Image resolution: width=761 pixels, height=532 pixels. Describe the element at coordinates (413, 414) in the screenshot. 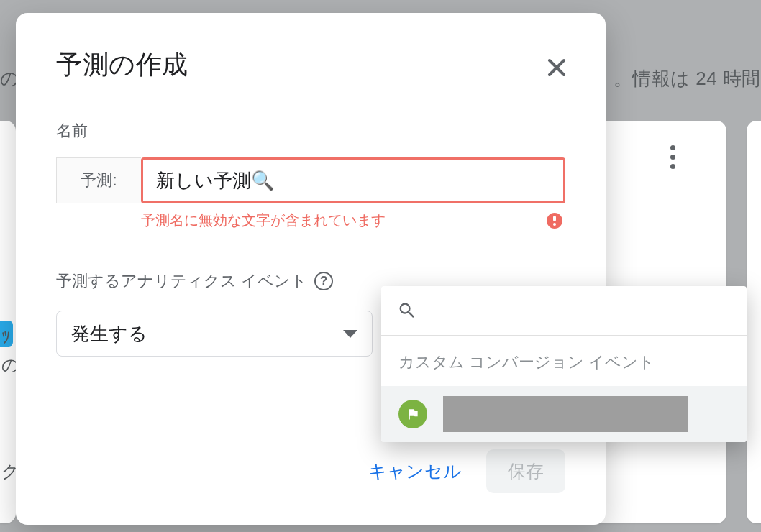

I see `conversion-flag-icon` at that location.